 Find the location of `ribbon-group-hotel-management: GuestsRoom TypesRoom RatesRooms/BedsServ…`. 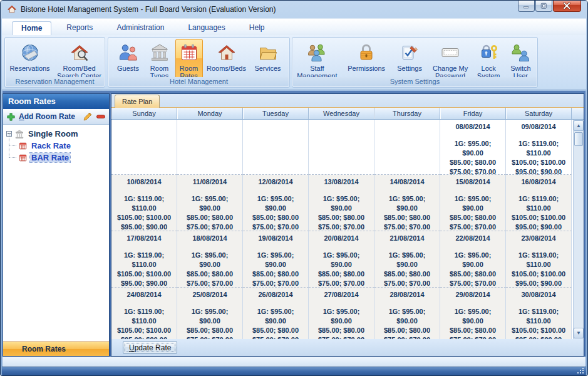

ribbon-group-hotel-management: GuestsRoom TypesRoom RatesRooms/BedsServ… is located at coordinates (199, 63).